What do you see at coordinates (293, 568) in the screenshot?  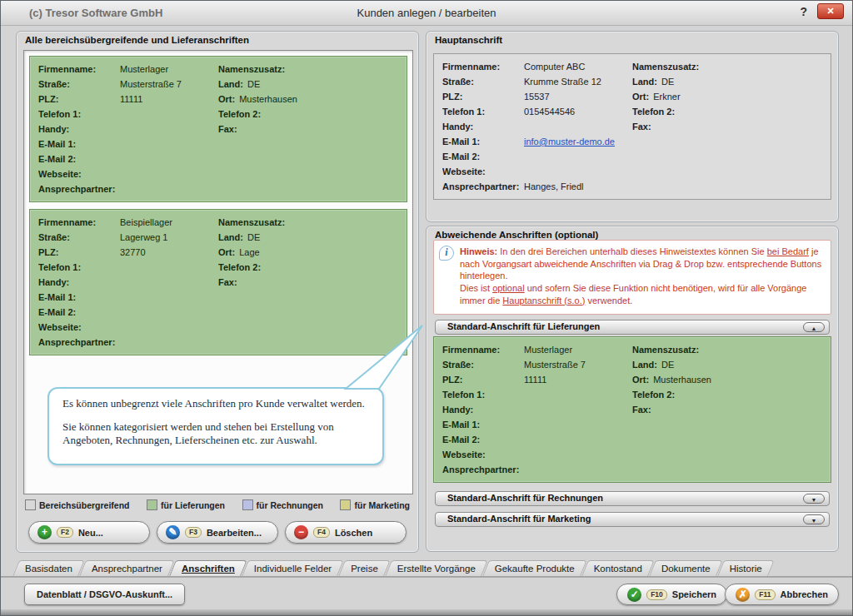 I see `tab-item: Individuelle Felder` at bounding box center [293, 568].